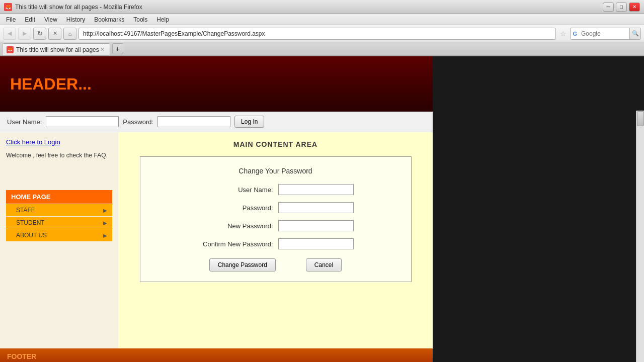 The height and width of the screenshot is (362, 644). I want to click on cancel-button: Cancel, so click(324, 265).